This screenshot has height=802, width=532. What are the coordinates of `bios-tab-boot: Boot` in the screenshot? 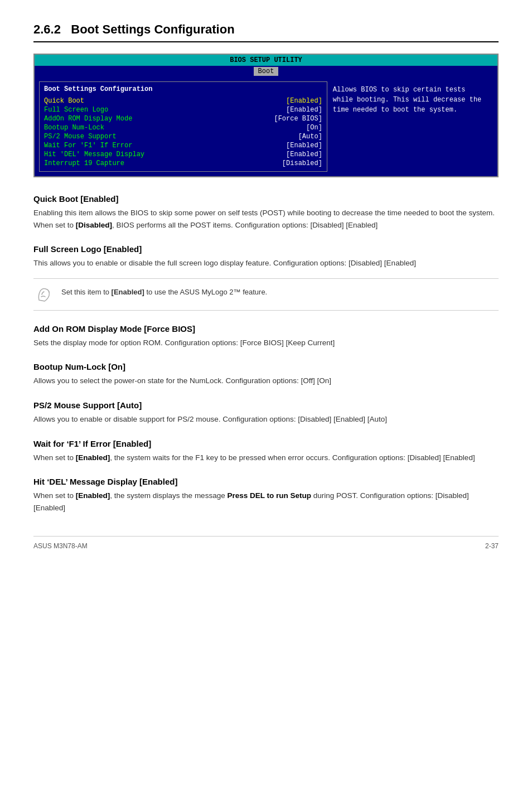 It's located at (267, 71).